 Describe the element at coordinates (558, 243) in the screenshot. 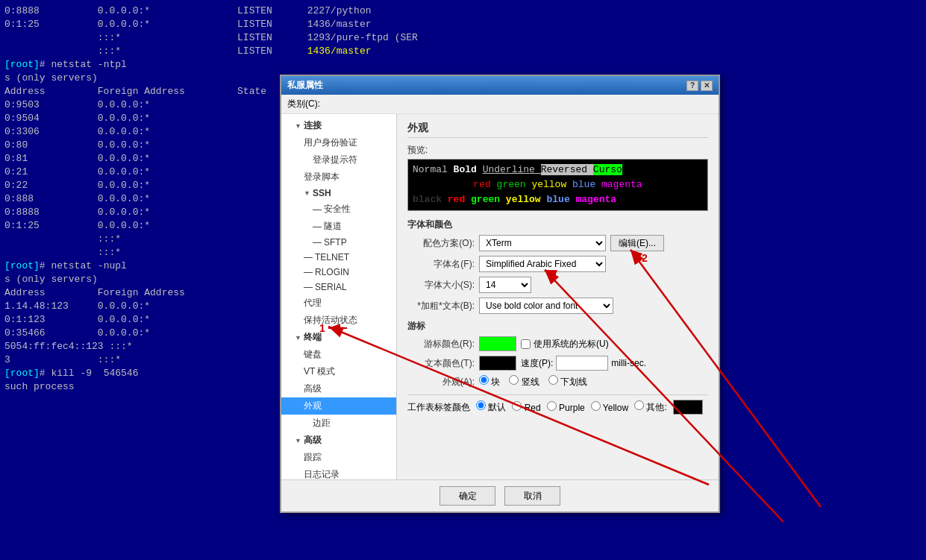

I see `color-scheme-row: 配色方案(O): XTerm 编辑(E)...` at that location.